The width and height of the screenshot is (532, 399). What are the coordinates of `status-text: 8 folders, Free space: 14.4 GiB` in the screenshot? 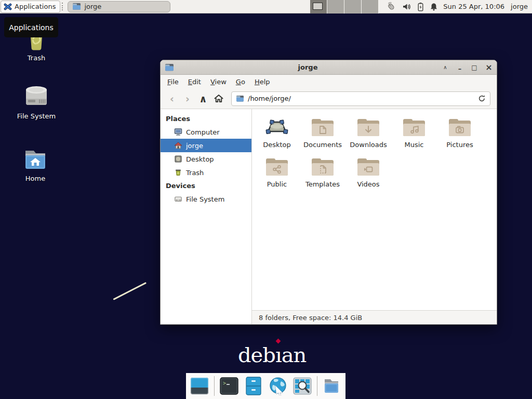 It's located at (311, 318).